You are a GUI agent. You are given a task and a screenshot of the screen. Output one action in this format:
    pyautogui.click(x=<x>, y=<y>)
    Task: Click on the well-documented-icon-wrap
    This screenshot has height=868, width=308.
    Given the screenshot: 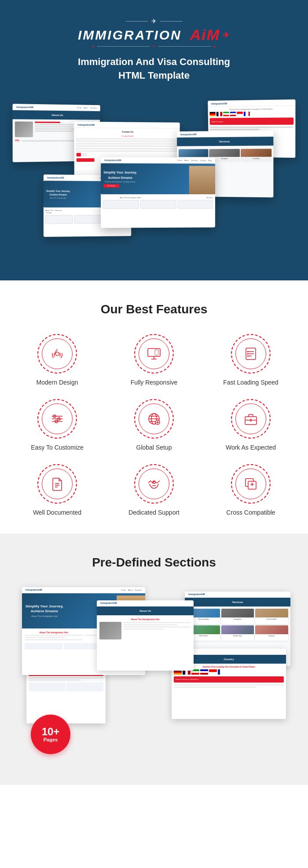 What is the action you would take?
    pyautogui.click(x=57, y=484)
    